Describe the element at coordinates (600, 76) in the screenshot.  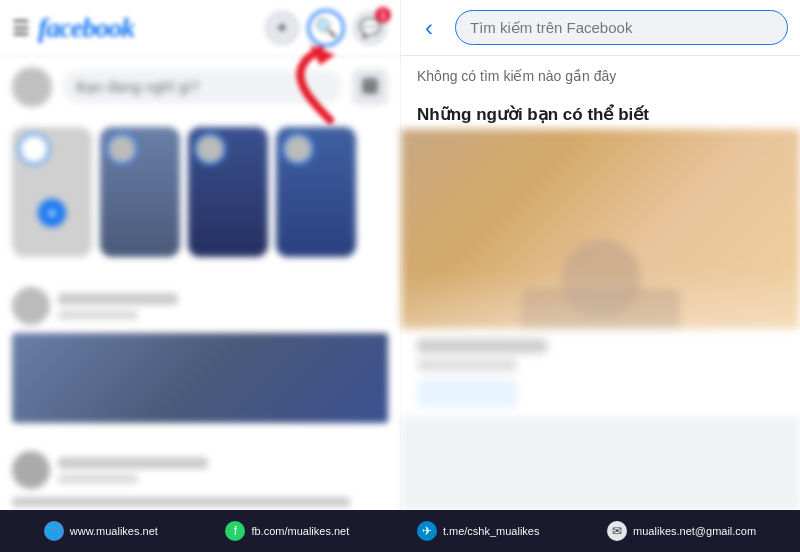
I see `no-recent-text: Không có tìm kiếm nào gần đây` at that location.